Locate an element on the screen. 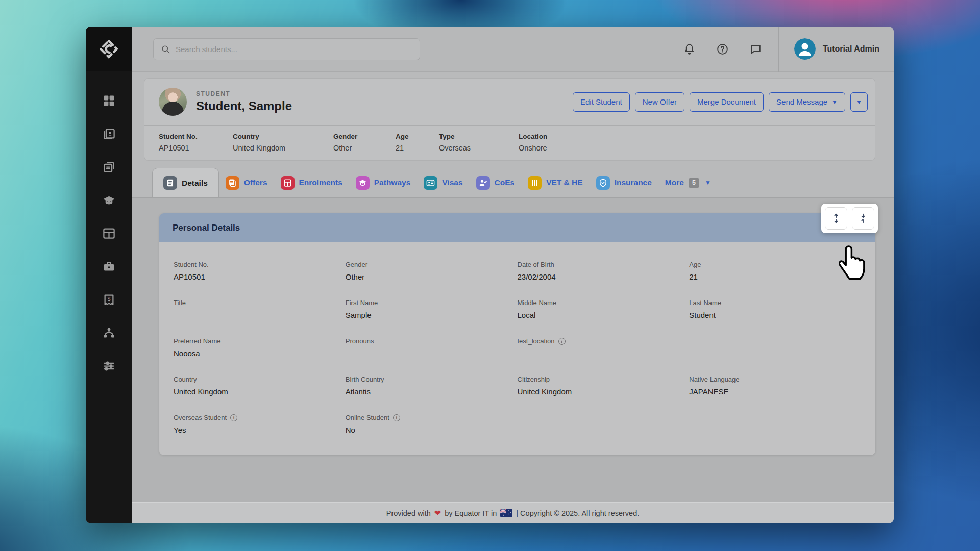 The height and width of the screenshot is (551, 980). field-citizenship: CitizenshipUnited Kingdom is located at coordinates (603, 386).